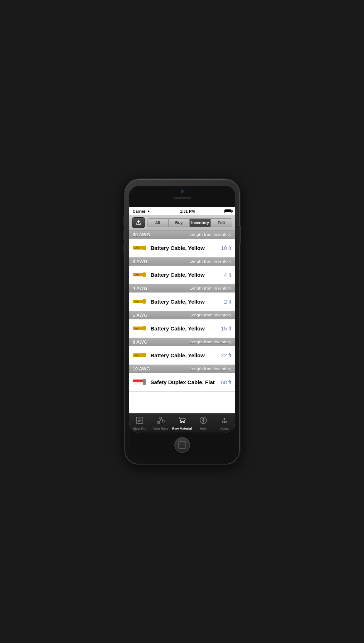  Describe the element at coordinates (182, 235) in the screenshot. I see `section-header-00awg: 00 AWG Length from Inventory` at that location.